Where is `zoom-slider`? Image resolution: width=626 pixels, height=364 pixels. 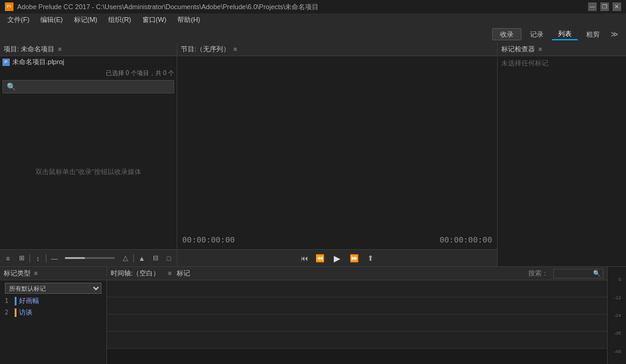
zoom-slider is located at coordinates (90, 258).